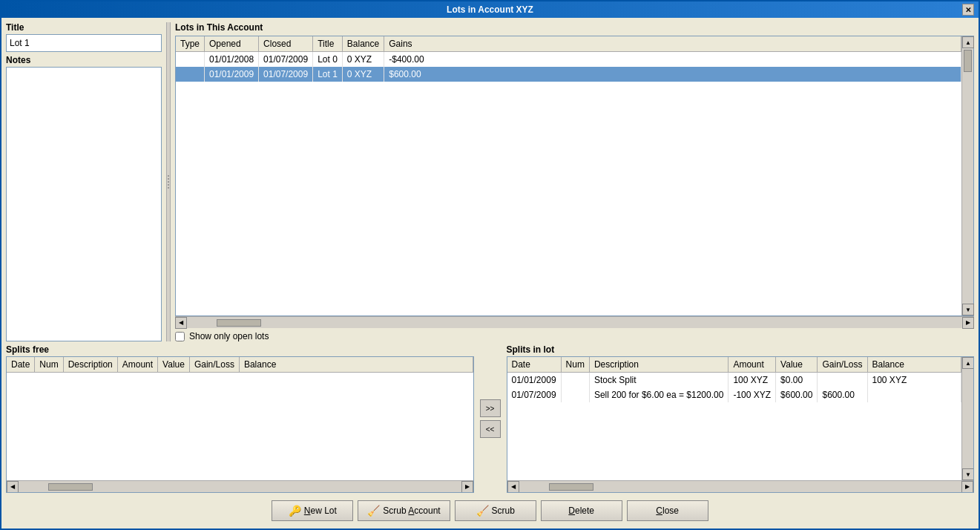  What do you see at coordinates (914, 380) in the screenshot?
I see `splits-lot-cell-6: 100 XYZ` at bounding box center [914, 380].